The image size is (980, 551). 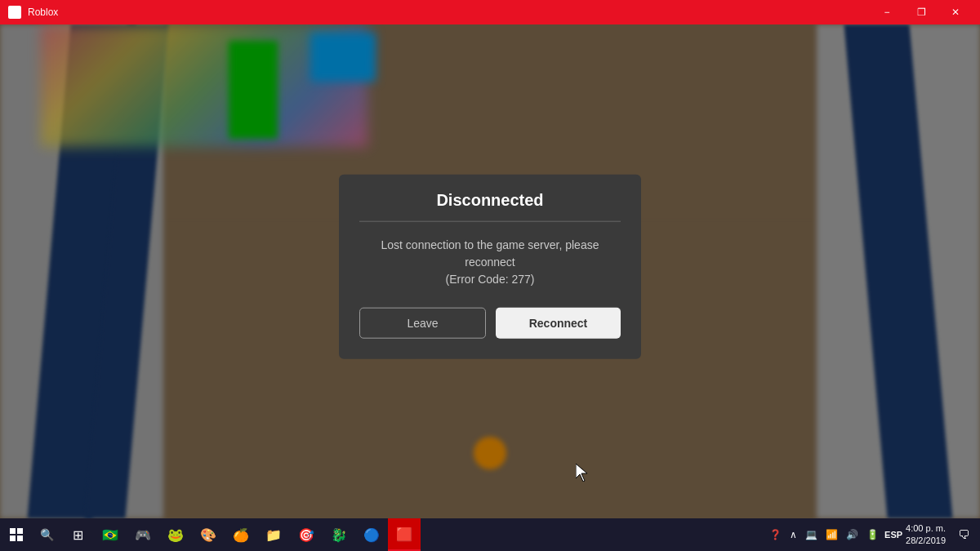 I want to click on taskbar-roblox-icon: 🟥, so click(x=404, y=535).